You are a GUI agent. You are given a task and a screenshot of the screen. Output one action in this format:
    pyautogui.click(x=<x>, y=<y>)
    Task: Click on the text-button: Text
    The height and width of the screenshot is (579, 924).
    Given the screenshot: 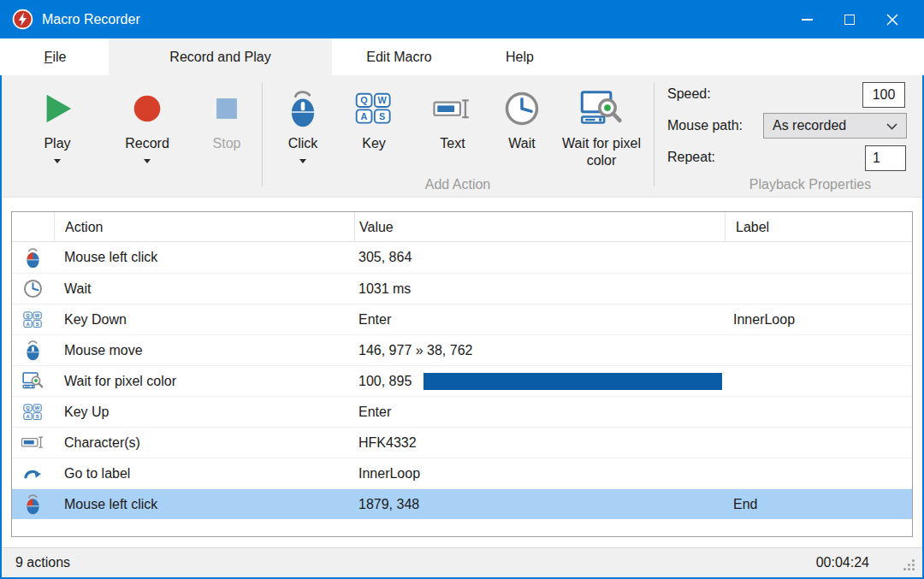 What is the action you would take?
    pyautogui.click(x=453, y=116)
    